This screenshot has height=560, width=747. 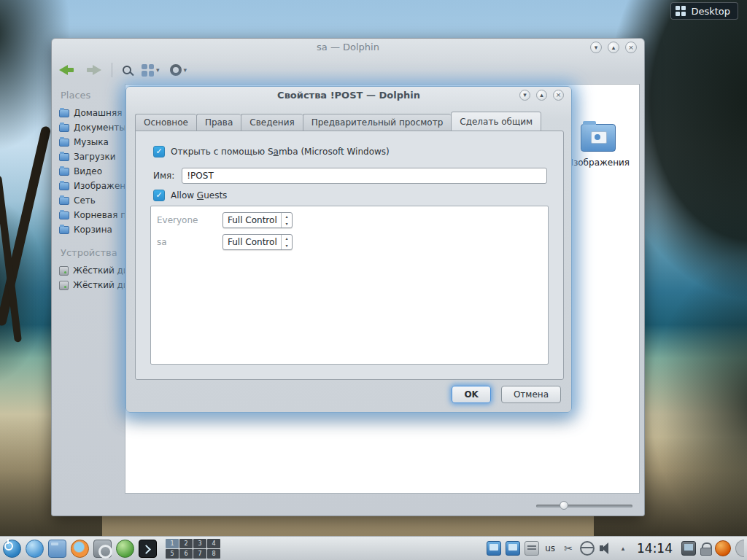 What do you see at coordinates (689, 548) in the screenshot?
I see `monitor-tray-icon` at bounding box center [689, 548].